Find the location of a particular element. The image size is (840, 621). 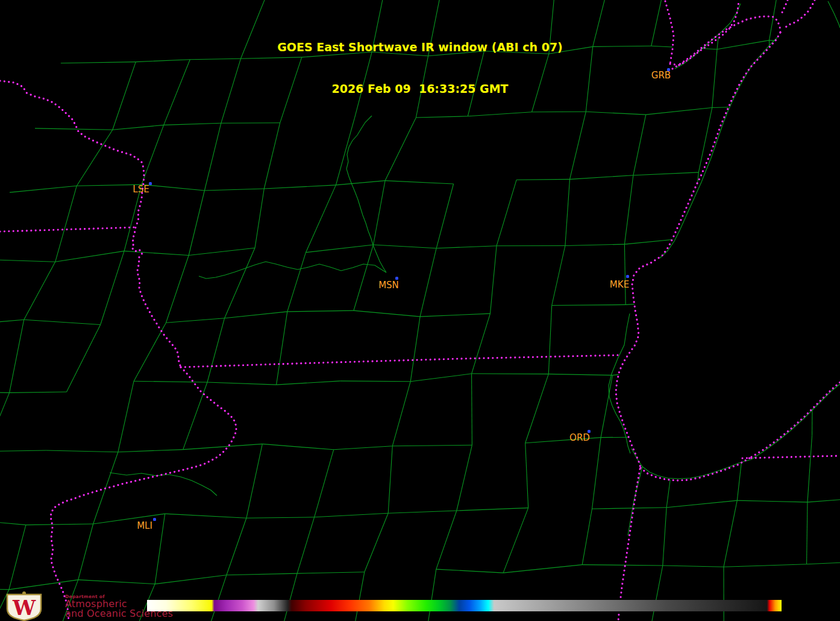

crest-letter: W is located at coordinates (24, 608).